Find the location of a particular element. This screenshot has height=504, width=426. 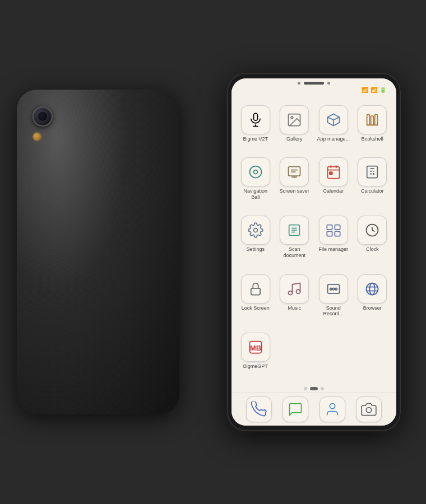

app-icon-calculator is located at coordinates (372, 172).